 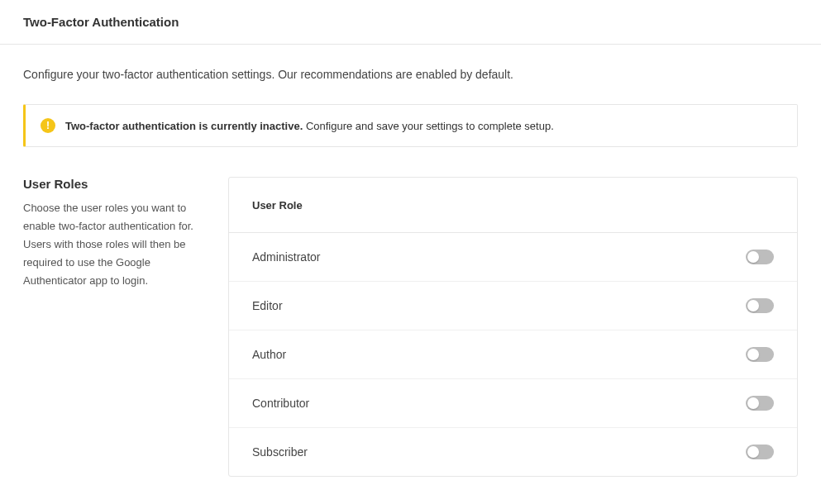 I want to click on role-toggle-author, so click(x=760, y=354).